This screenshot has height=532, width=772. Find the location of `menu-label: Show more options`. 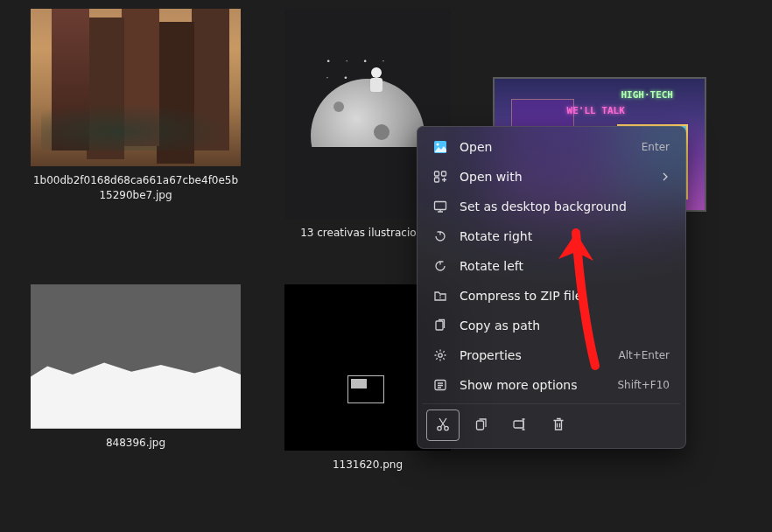

menu-label: Show more options is located at coordinates (532, 385).